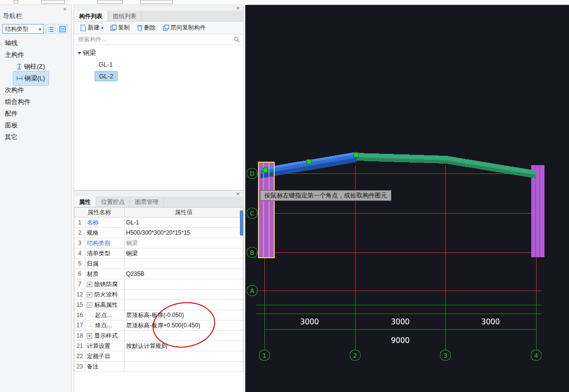 This screenshot has width=569, height=392. What do you see at coordinates (184, 222) in the screenshot?
I see `property-value: GL-1` at bounding box center [184, 222].